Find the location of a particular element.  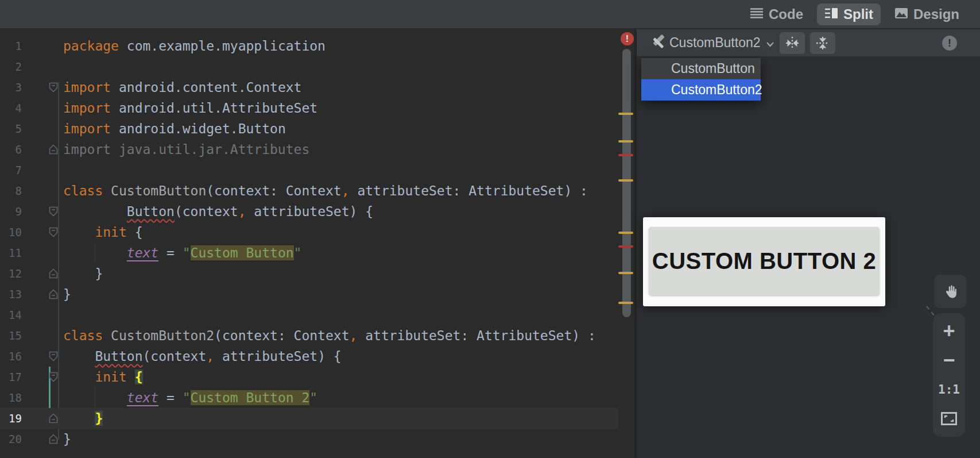

line-number: 15 is located at coordinates (11, 336).